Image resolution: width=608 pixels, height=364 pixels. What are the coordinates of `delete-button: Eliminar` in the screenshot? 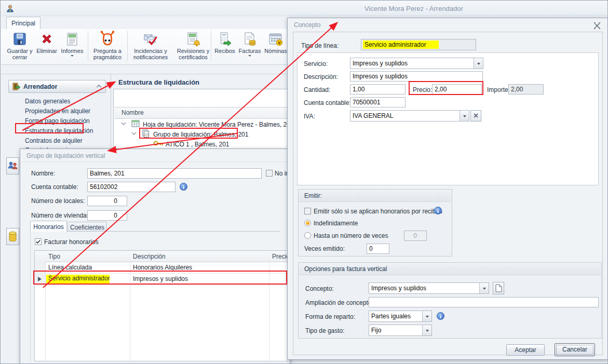 It's located at (47, 47).